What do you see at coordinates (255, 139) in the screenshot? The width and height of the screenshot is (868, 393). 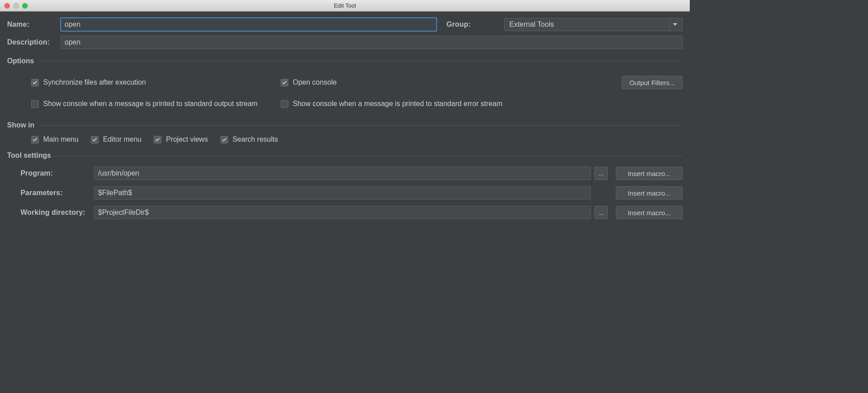 I see `search-results-label: Search results` at bounding box center [255, 139].